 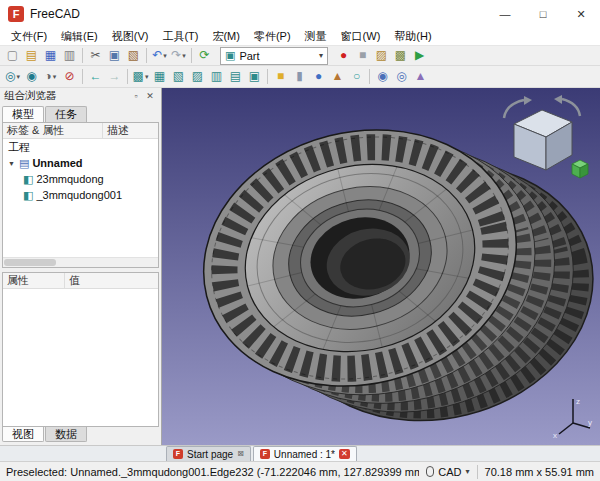 What do you see at coordinates (274, 56) in the screenshot?
I see `workbench-selector: ▣ Part ▾` at bounding box center [274, 56].